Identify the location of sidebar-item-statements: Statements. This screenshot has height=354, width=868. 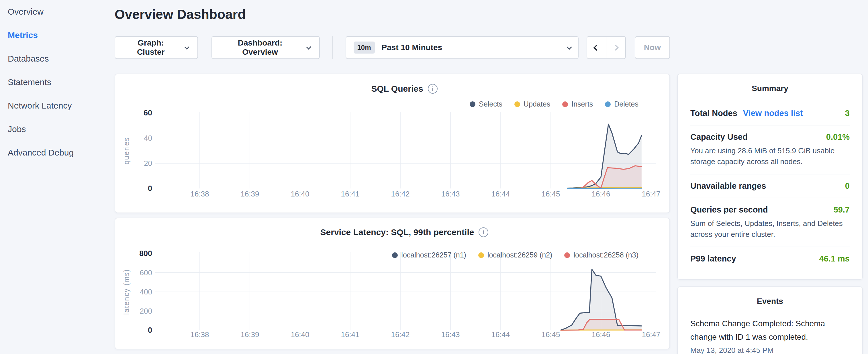
(57, 82).